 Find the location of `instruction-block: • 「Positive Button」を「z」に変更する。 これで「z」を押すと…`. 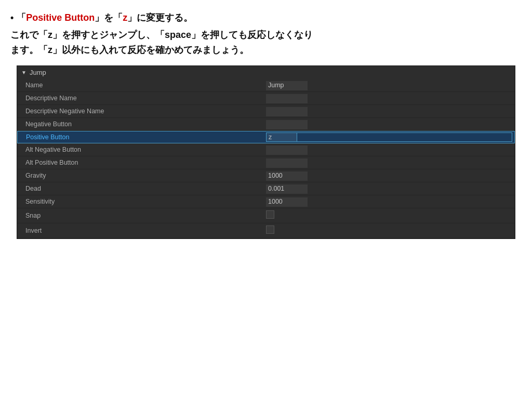

instruction-block: • 「Positive Button」を「z」に変更する。 これで「z」を押すと… is located at coordinates (266, 34).